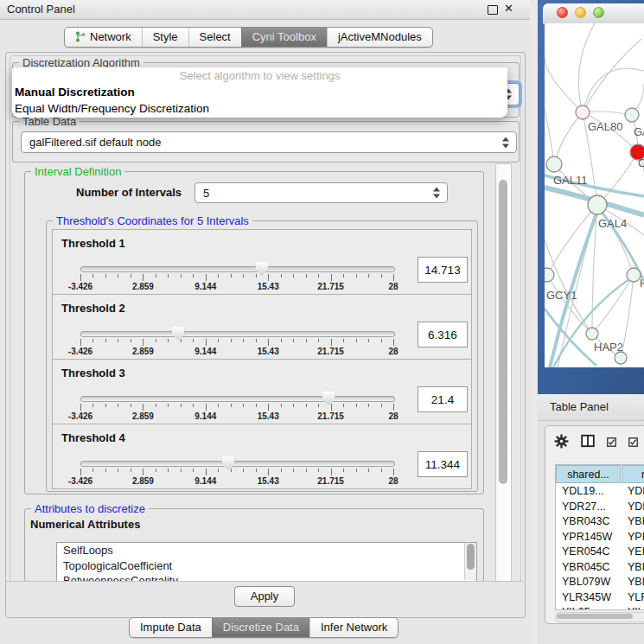 The width and height of the screenshot is (644, 644). I want to click on axis-label: 2.859, so click(143, 417).